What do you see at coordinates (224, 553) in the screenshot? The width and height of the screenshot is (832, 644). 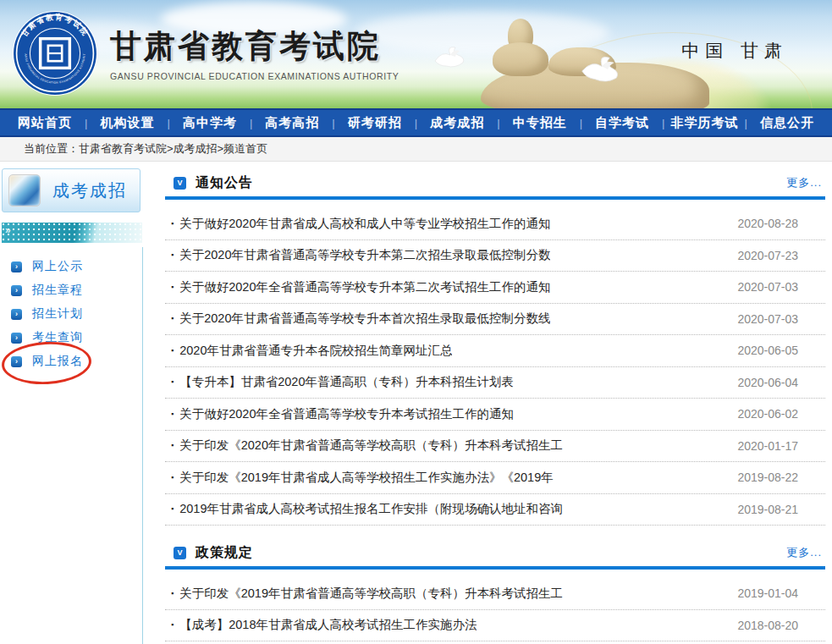 I see `section-title: 政策规定` at bounding box center [224, 553].